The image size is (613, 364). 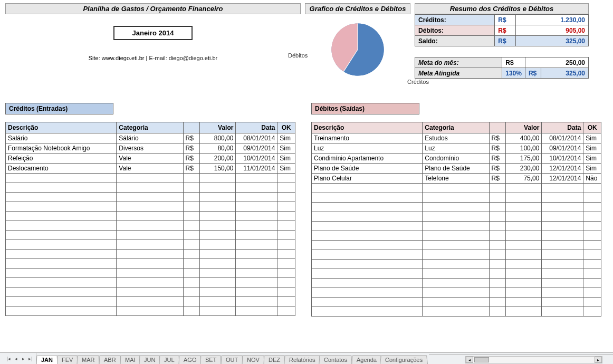 I want to click on sheet-tab-mai: MAI, so click(x=130, y=360).